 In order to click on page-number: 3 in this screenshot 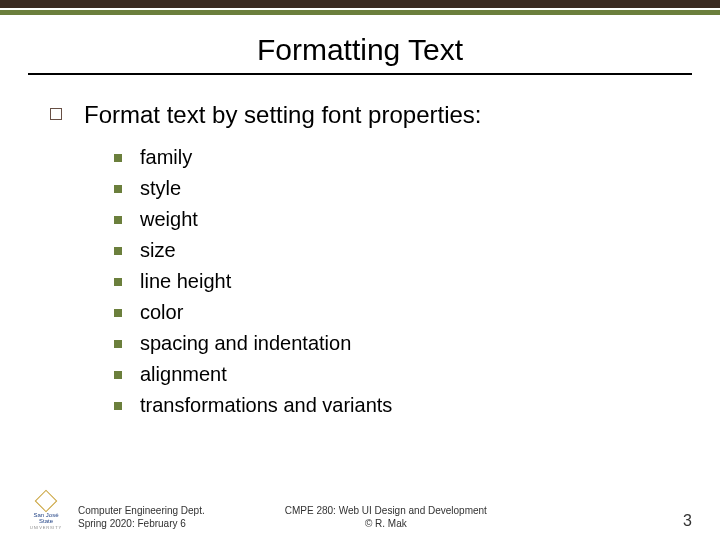, I will do `click(688, 521)`.